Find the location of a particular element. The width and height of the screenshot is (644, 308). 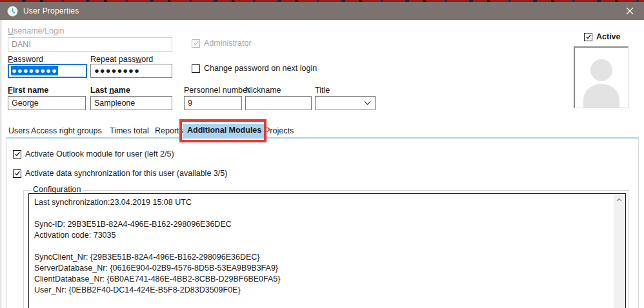

chevron-up-icon is located at coordinates (619, 200).